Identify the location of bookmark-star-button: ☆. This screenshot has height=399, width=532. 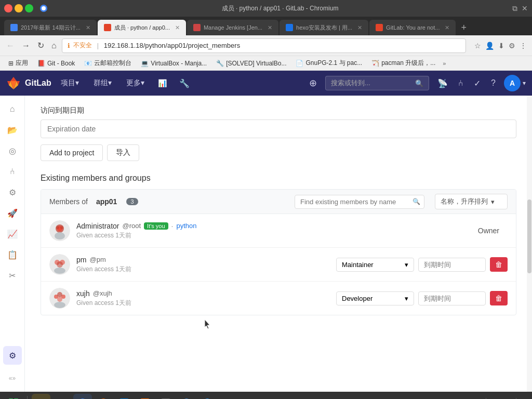
(478, 46).